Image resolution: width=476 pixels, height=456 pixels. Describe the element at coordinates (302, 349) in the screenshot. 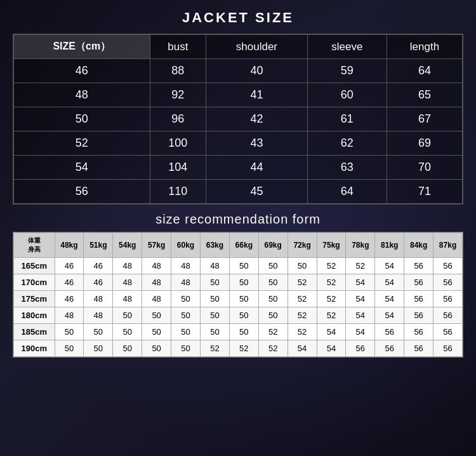

I see `rec-cell-5-8: 54` at that location.